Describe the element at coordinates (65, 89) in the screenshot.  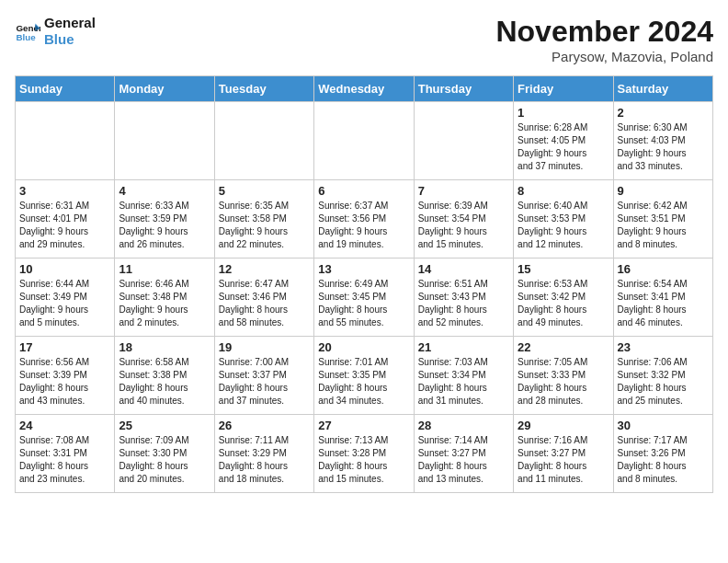
I see `weekday-header-sunday: Sunday` at that location.